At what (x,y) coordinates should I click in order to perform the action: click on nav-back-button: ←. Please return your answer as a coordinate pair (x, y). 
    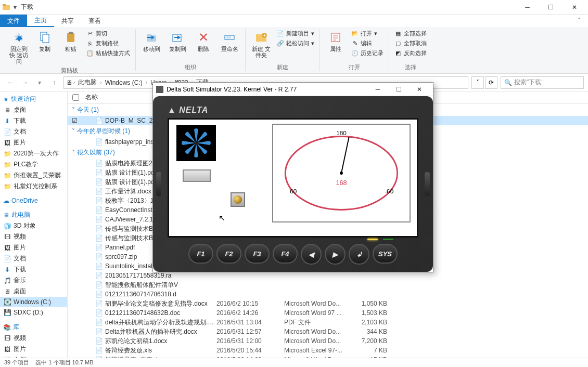
    Looking at the image, I should click on (10, 83).